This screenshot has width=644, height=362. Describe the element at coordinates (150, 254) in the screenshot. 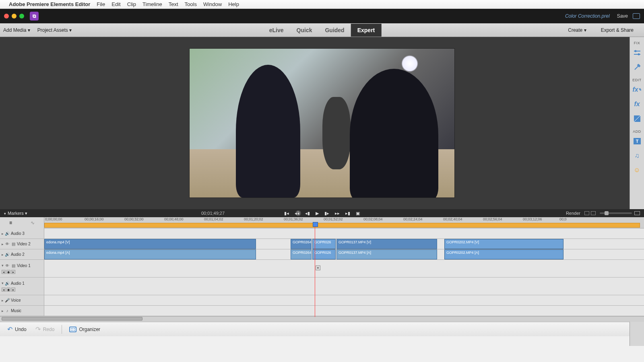

I see `clip-audio: edona.mp4 [A]` at that location.